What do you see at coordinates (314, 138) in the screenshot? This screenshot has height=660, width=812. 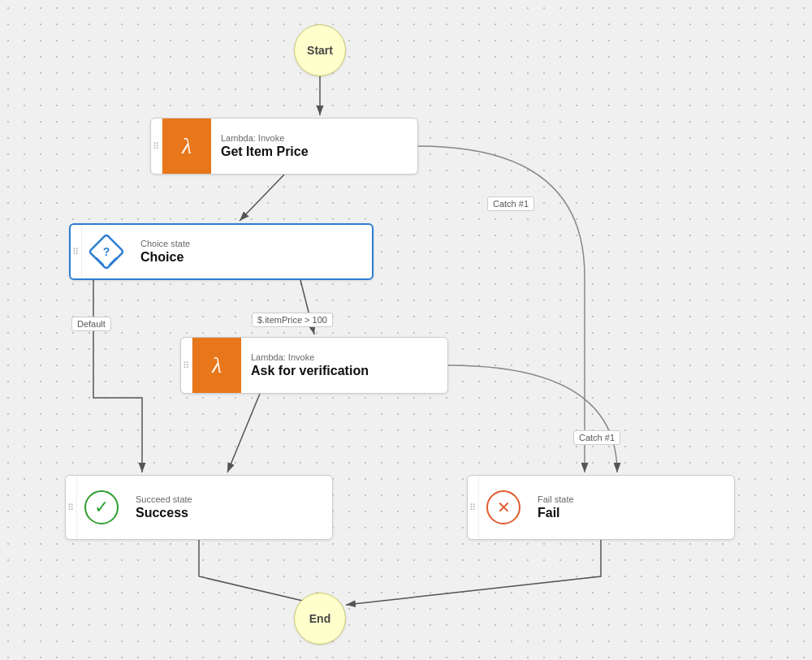 I see `get-item-price-subtitle: Lambda: Invoke` at bounding box center [314, 138].